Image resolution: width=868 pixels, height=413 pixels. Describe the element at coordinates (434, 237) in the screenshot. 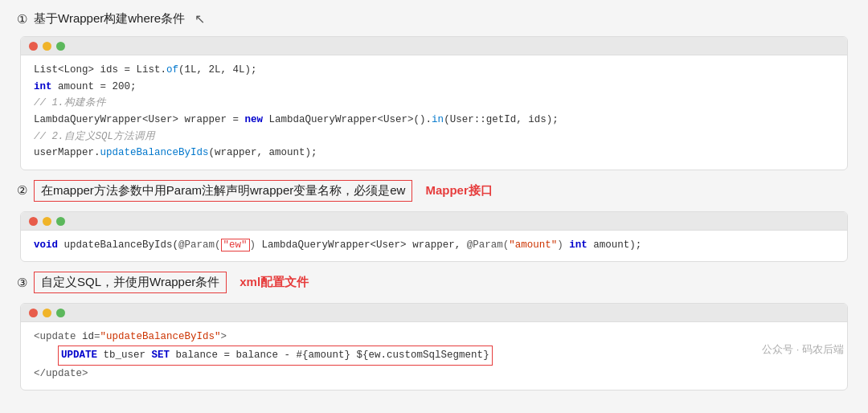

I see `section2-code-block: void updateBalanceByIds(@Param("ew") Lam…` at that location.